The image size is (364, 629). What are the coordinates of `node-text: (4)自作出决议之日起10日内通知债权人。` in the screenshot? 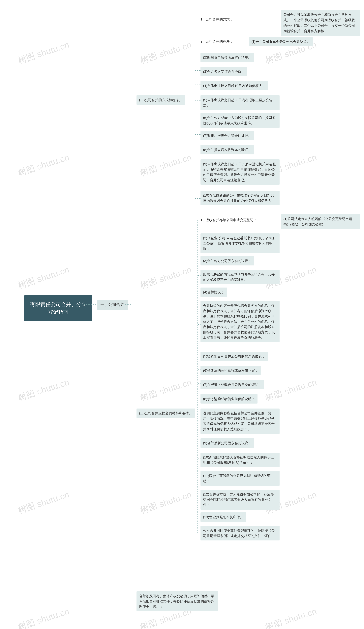 It's located at (234, 86).